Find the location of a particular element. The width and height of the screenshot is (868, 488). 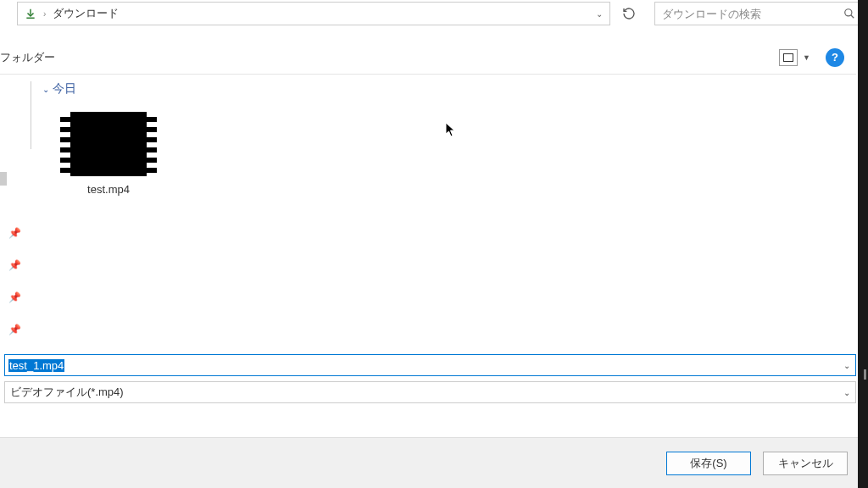

help-button: ? is located at coordinates (835, 58).